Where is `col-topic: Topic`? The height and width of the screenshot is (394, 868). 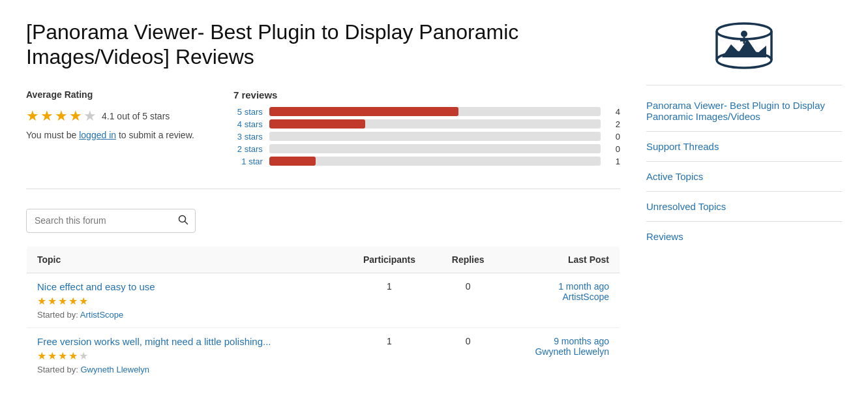 col-topic: Topic is located at coordinates (185, 260).